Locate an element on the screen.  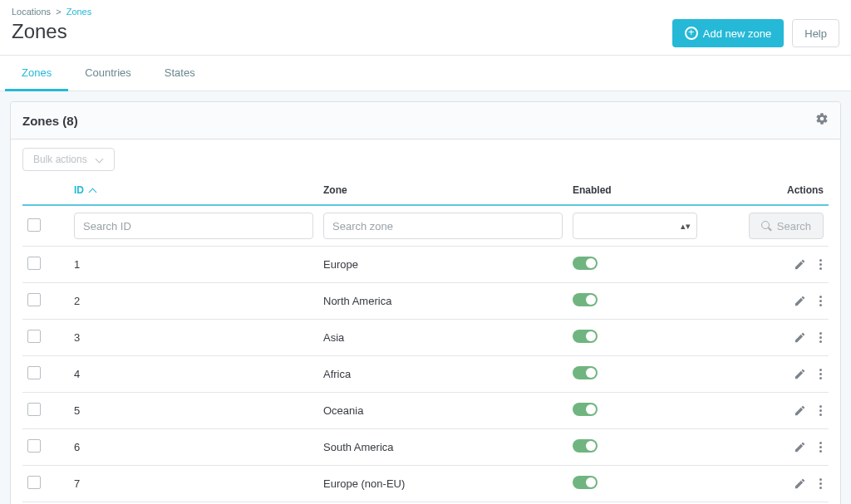
chevron-down-icon is located at coordinates (100, 159).